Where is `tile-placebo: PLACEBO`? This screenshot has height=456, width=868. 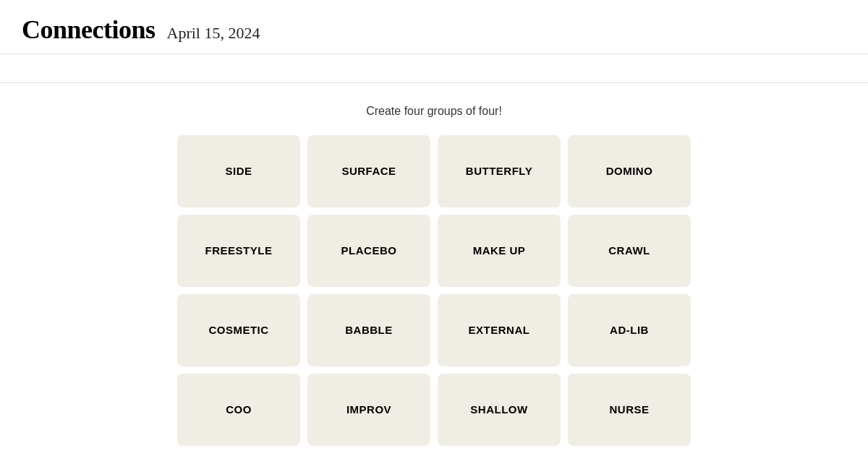
tile-placebo: PLACEBO is located at coordinates (369, 251).